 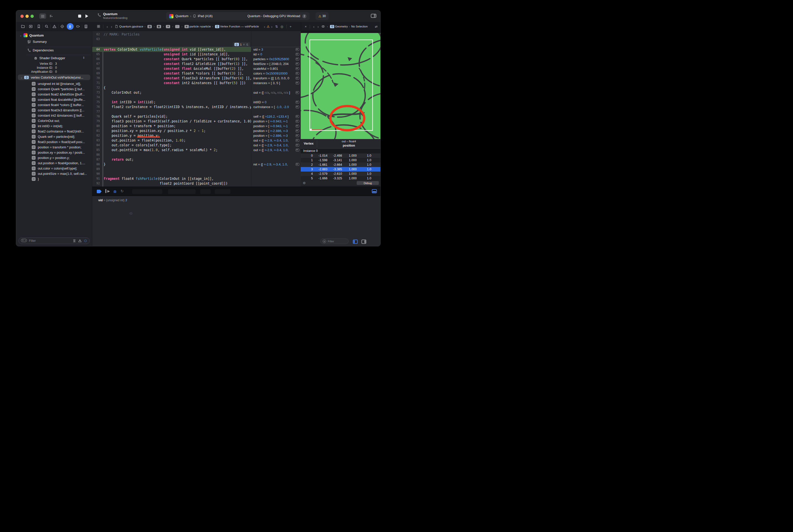 I want to click on list-icon: ≣, so click(x=187, y=26).